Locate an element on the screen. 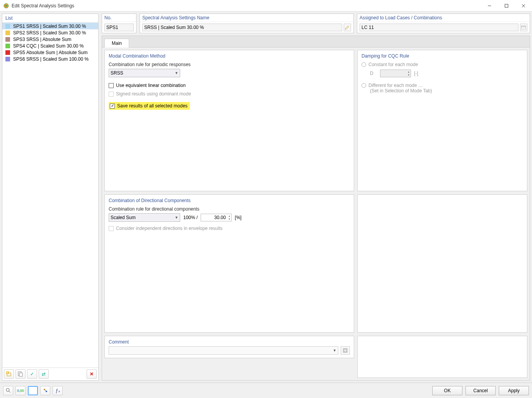 This screenshot has width=532, height=398. list-item-id: SPS3 is located at coordinates (20, 39).